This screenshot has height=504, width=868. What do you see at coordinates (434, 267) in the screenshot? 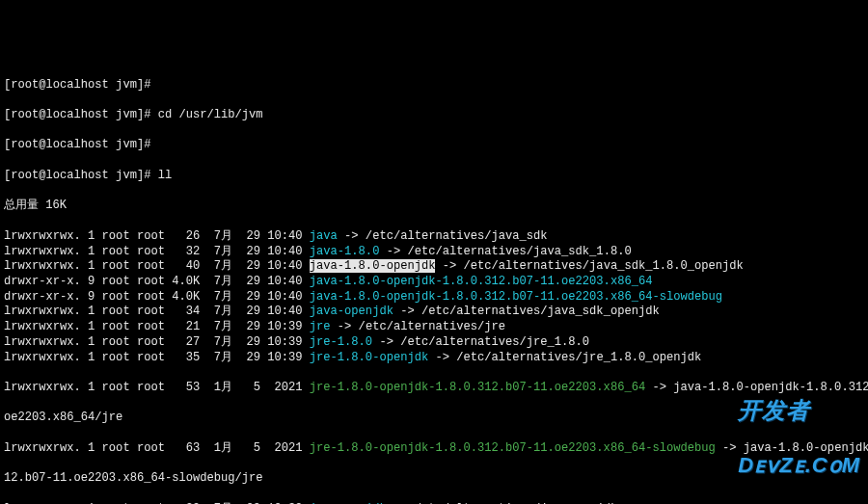
I see `ls-row: lrwxrwxrwx. 1 root root 40 7月 29 10:40 j…` at bounding box center [434, 267].